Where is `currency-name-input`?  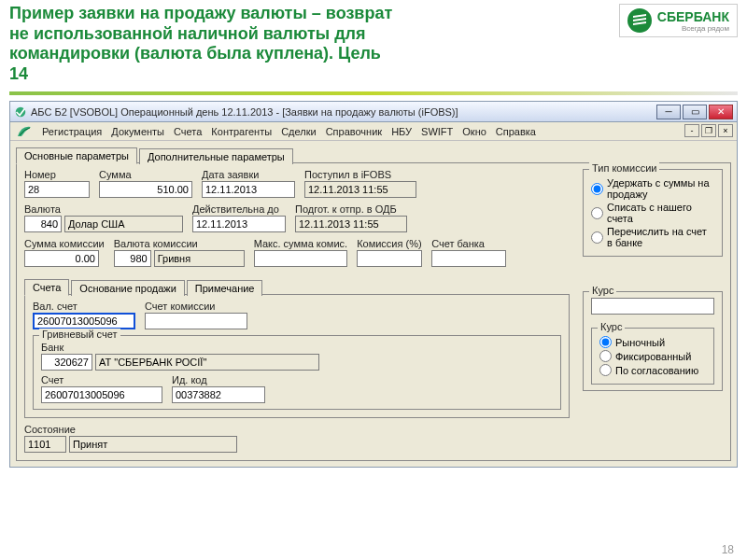 currency-name-input is located at coordinates (123, 224).